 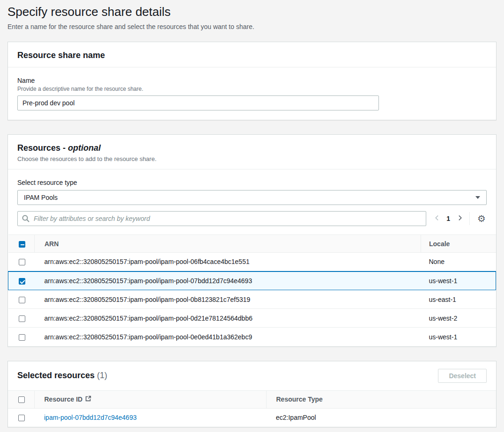 I want to click on selected-count: (1), so click(x=102, y=375).